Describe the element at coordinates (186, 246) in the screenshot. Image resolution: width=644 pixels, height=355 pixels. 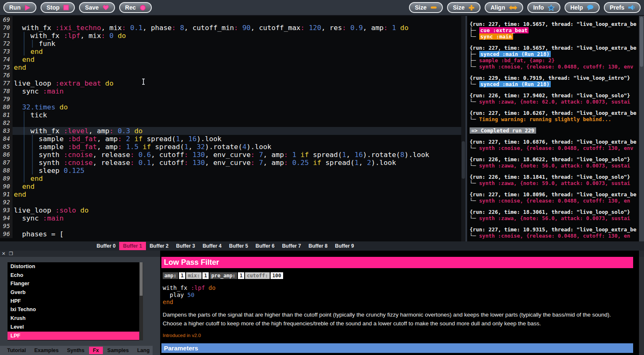
I see `buffer-tab-3: Buffer 3` at that location.